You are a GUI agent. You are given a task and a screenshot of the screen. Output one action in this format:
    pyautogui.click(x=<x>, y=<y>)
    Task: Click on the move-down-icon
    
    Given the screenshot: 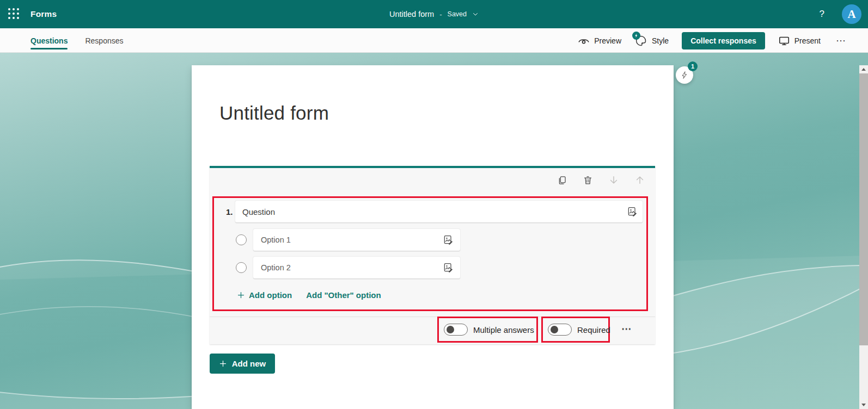 What is the action you would take?
    pyautogui.click(x=614, y=180)
    